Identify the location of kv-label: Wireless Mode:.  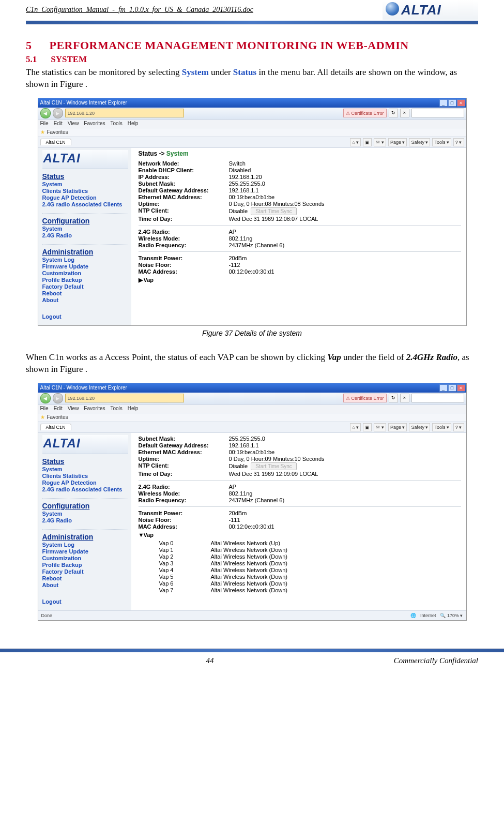
(184, 493).